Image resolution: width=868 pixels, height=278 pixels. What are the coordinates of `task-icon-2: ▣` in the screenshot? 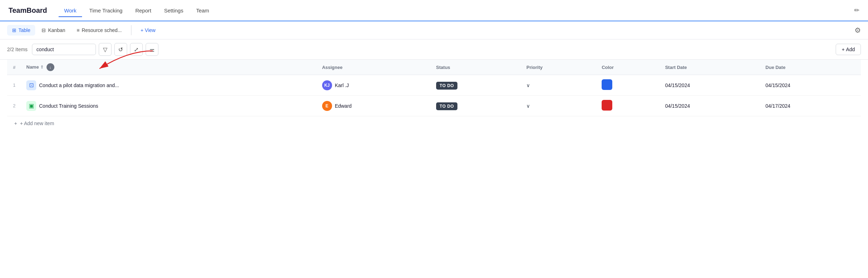 It's located at (31, 106).